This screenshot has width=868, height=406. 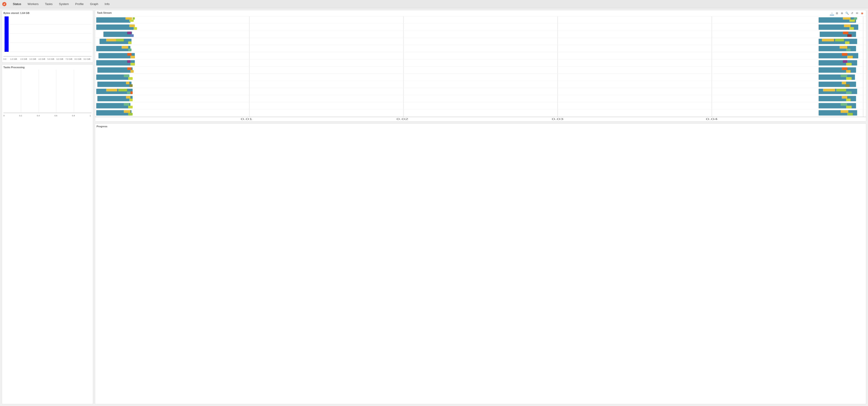 What do you see at coordinates (434, 4) in the screenshot?
I see `navbar: Status Workers Tasks System Profile Grap…` at bounding box center [434, 4].